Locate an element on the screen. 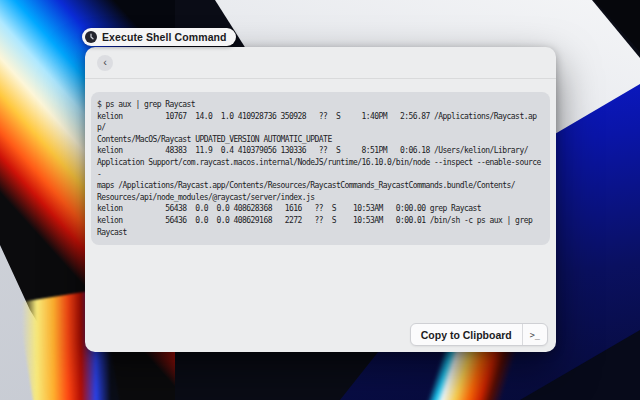 The height and width of the screenshot is (400, 640). window-header: ‹ is located at coordinates (320, 63).